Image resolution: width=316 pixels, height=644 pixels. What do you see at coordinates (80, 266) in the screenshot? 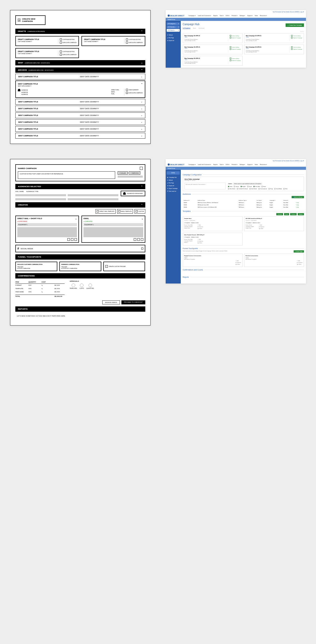
I see `reminder-trigger-card: REMINDER COMMUNICATIONTRIGGER:ACTION NOT…` at bounding box center [80, 266].